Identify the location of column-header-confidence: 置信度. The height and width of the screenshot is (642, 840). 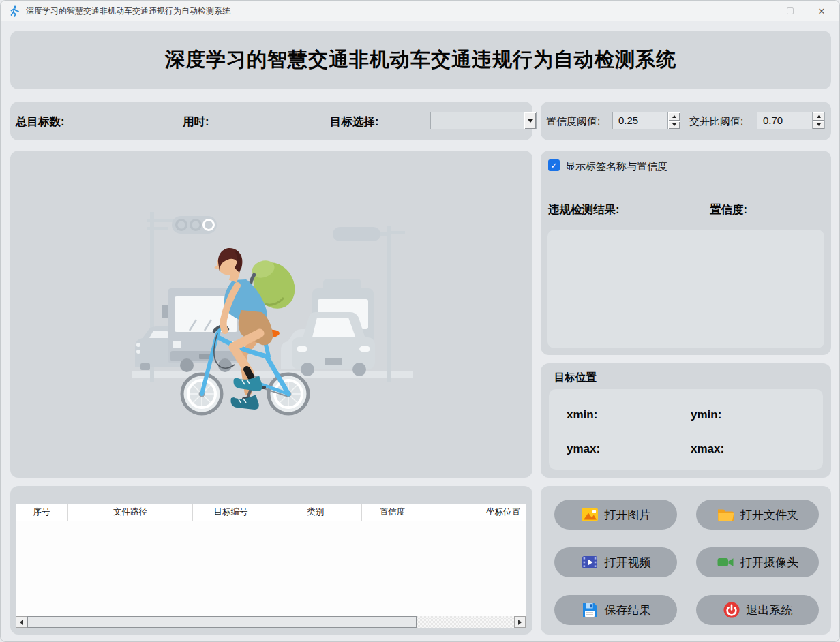
(393, 513).